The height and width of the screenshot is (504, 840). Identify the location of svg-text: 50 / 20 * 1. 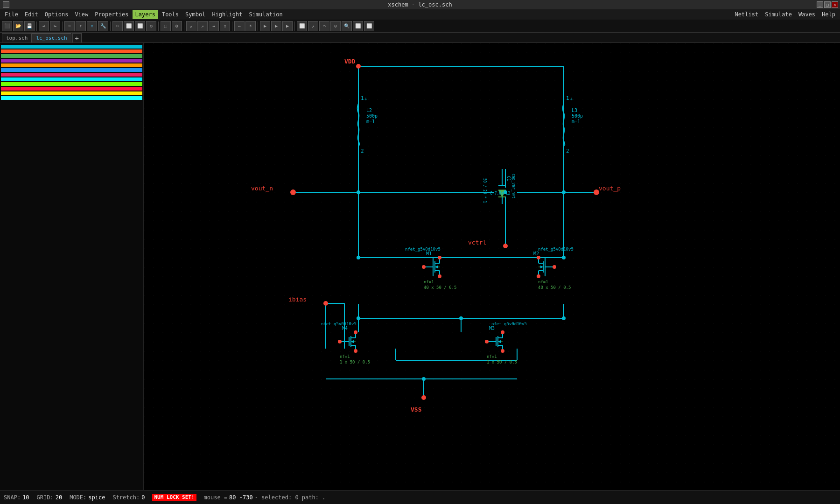
(484, 190).